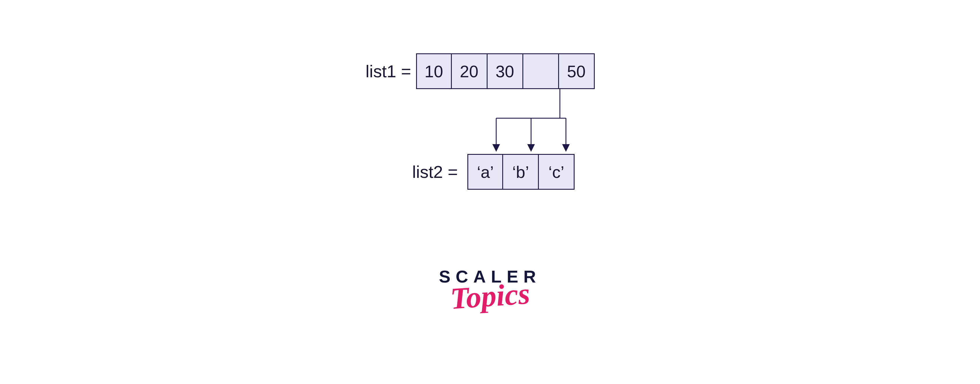  What do you see at coordinates (538, 172) in the screenshot?
I see `list2-row: list2 = ‘a’ ‘b’ ‘c’` at bounding box center [538, 172].